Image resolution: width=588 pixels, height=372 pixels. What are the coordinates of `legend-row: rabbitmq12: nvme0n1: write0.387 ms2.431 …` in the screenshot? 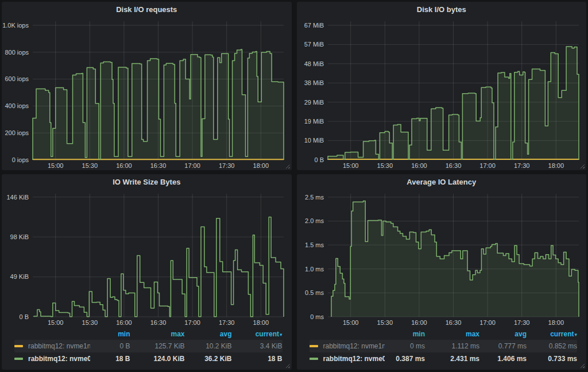 It's located at (443, 359).